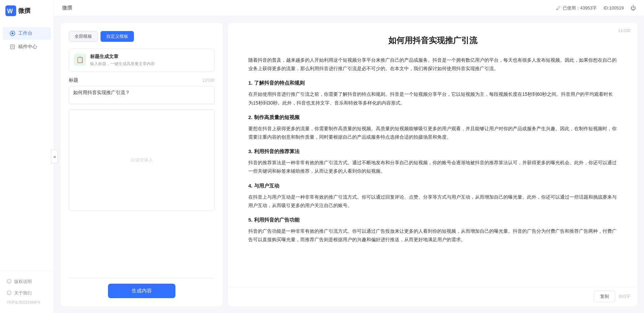 The image size is (644, 313). Describe the element at coordinates (142, 80) in the screenshot. I see `form-label-row: 标题 12/100` at that location.